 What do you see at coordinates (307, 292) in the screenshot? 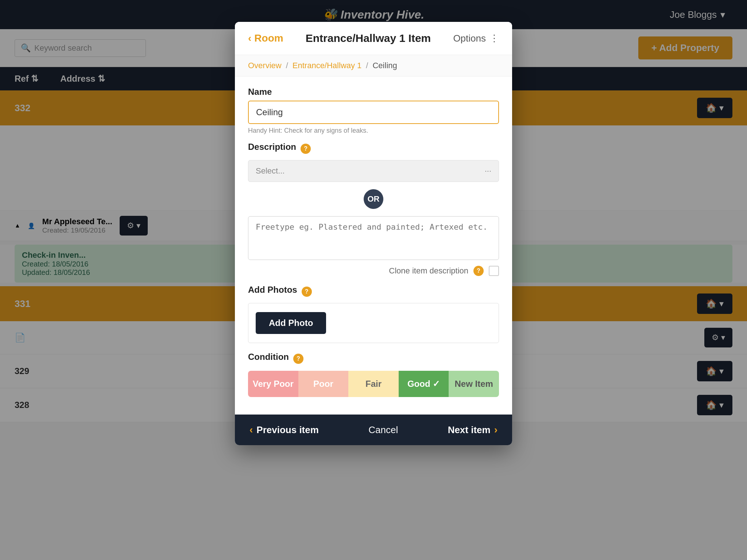
I see `add-photos-help-icon: ?` at bounding box center [307, 292].